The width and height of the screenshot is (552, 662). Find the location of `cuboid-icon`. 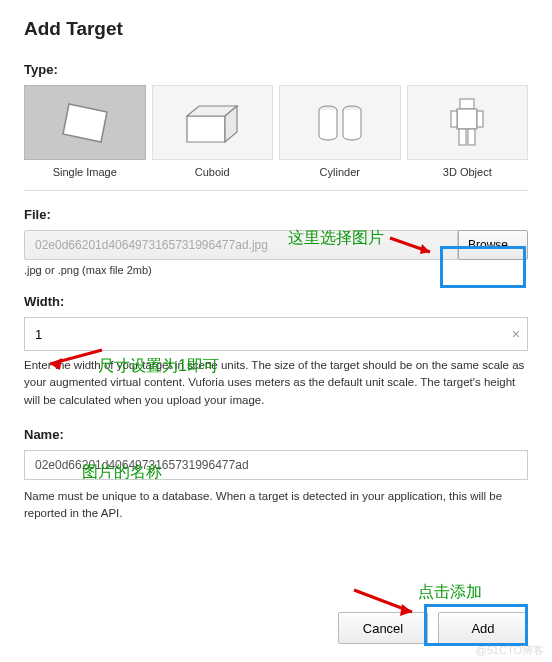

cuboid-icon is located at coordinates (213, 122).